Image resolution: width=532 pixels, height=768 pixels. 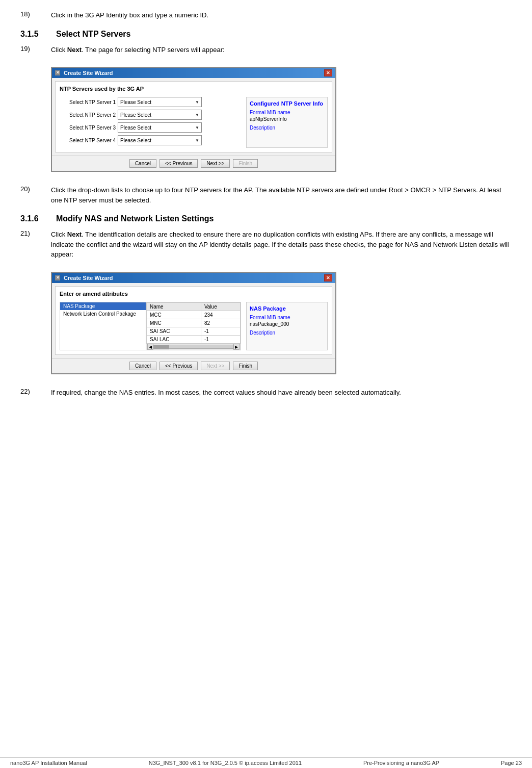 What do you see at coordinates (135, 219) in the screenshot?
I see `section-316-title: Modify NAS and Network Listen Settings` at bounding box center [135, 219].